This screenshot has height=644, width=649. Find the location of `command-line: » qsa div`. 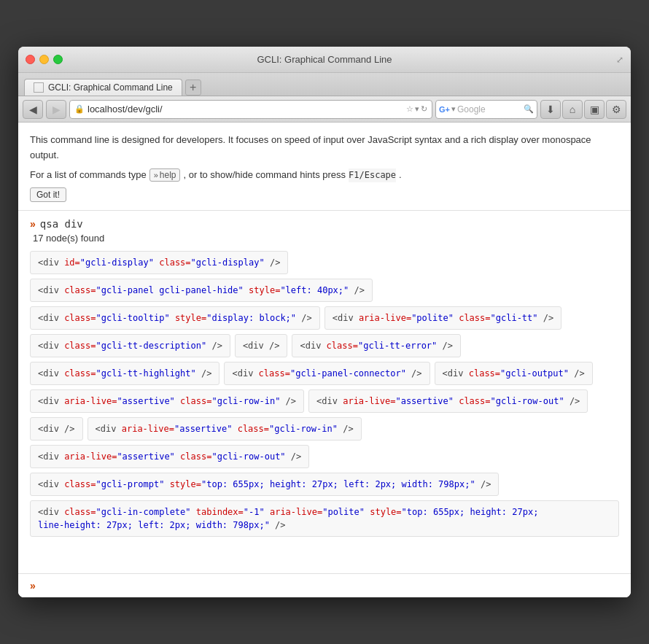

command-line: » qsa div is located at coordinates (324, 224).